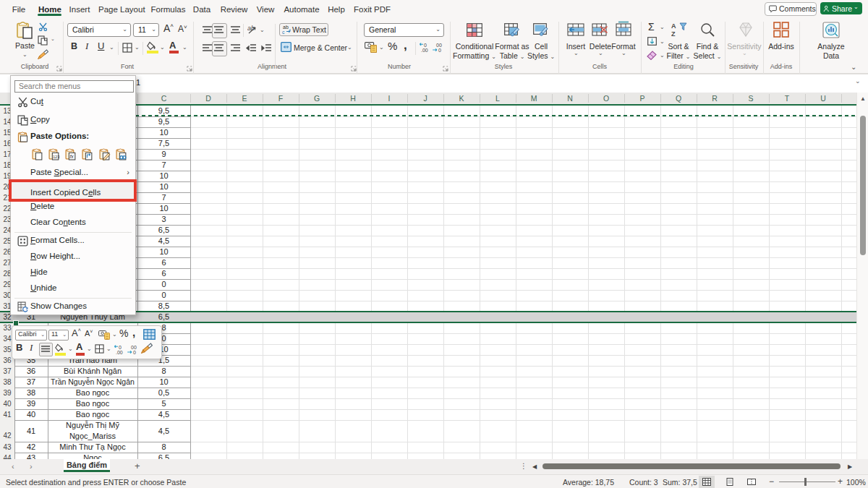  I want to click on svg-text: 123, so click(56, 157).